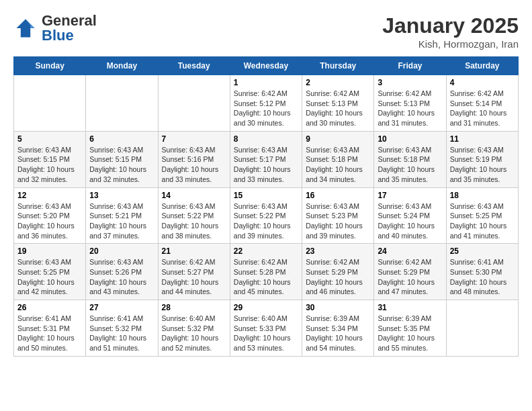 The height and width of the screenshot is (411, 532). I want to click on day-number: 29, so click(266, 308).